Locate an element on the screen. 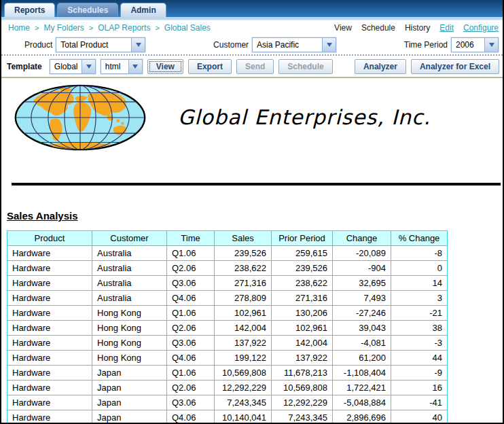 Image resolution: width=504 pixels, height=424 pixels. template-toolbar: Template Global html View Export Send Sc… is located at coordinates (252, 67).